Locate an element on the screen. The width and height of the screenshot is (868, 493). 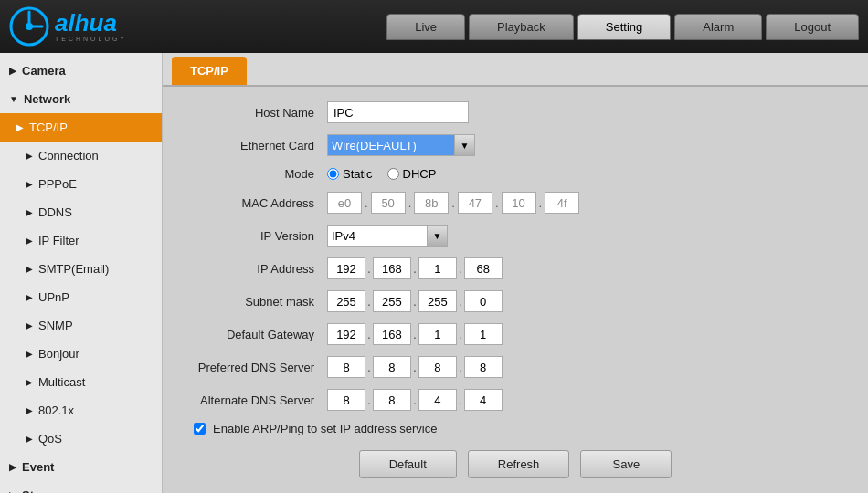
mode-dhcp-label: DHCP is located at coordinates (412, 173).